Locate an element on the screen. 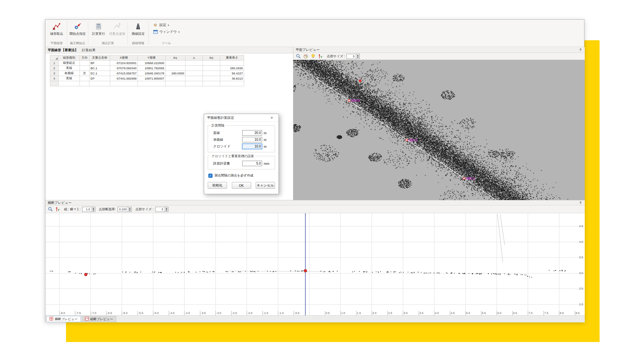  field-label: 直線 is located at coordinates (226, 133).